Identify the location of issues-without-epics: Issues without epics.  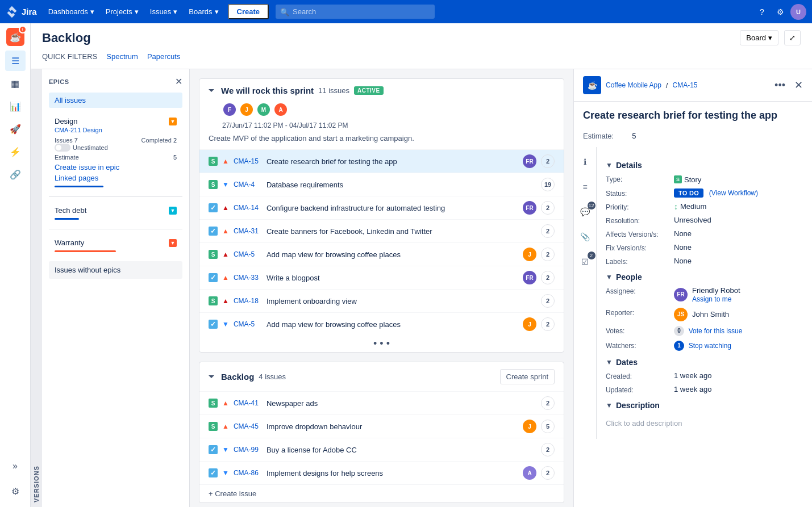
(116, 270).